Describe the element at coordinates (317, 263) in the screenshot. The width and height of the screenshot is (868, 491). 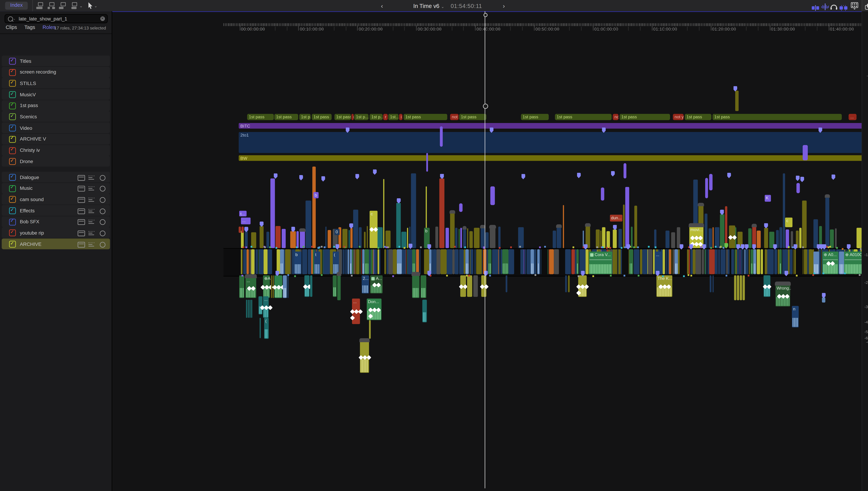
I see `clip-t: t` at that location.